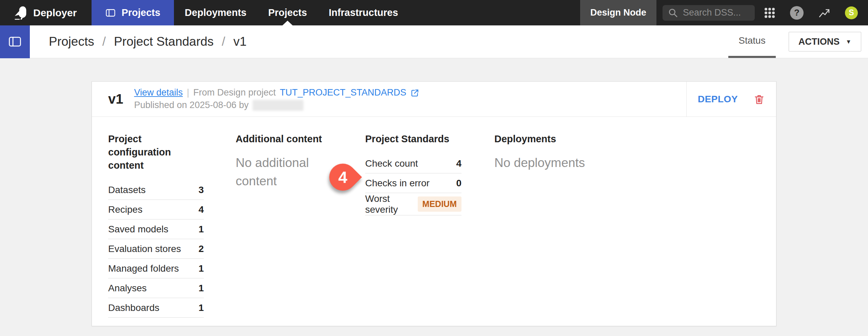 This screenshot has width=868, height=336. What do you see at coordinates (20, 13) in the screenshot?
I see `dataiku-bird-logo-icon` at bounding box center [20, 13].